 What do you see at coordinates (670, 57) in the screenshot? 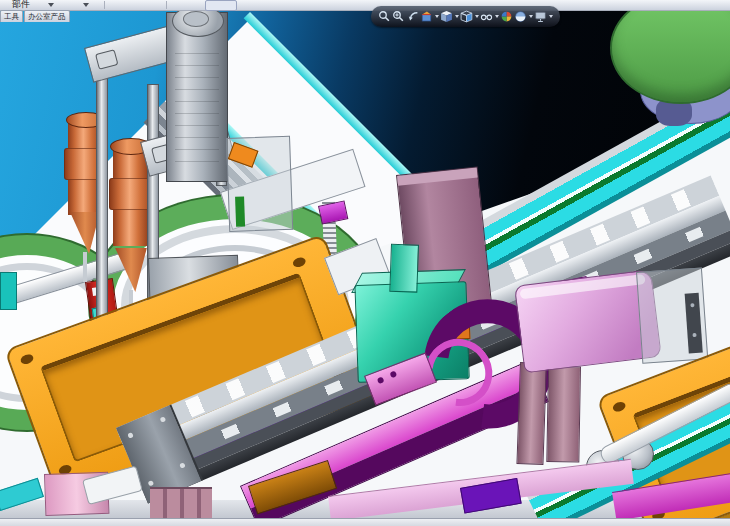
I see `bowl-feeder-top-right` at bounding box center [670, 57].